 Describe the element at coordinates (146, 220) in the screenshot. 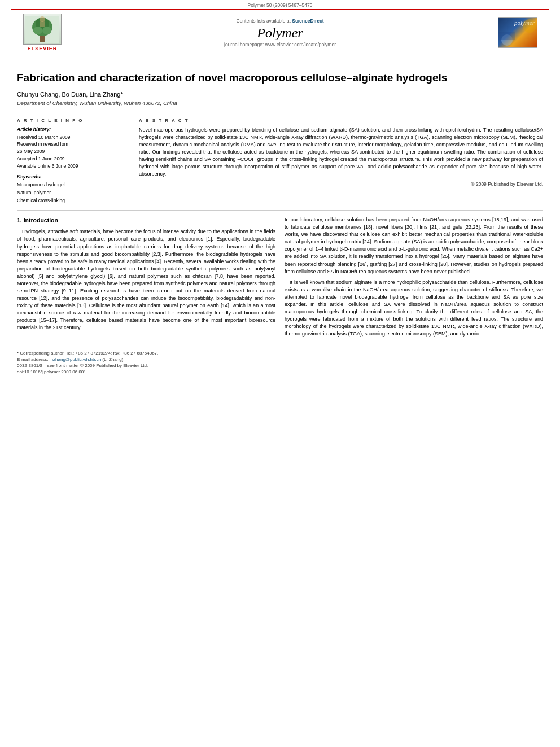

I see `section1-title: 1. Introduction` at that location.